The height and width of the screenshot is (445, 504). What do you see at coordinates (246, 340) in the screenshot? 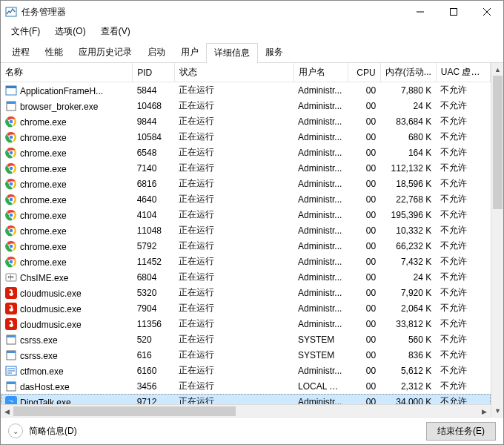
I see `table-row: csrss.exe520正在运行SYSTEM00560 K不允许` at bounding box center [246, 340].